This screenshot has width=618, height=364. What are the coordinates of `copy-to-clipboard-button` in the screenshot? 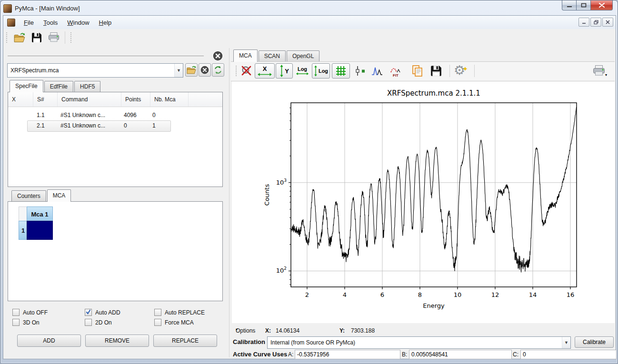 It's located at (418, 71).